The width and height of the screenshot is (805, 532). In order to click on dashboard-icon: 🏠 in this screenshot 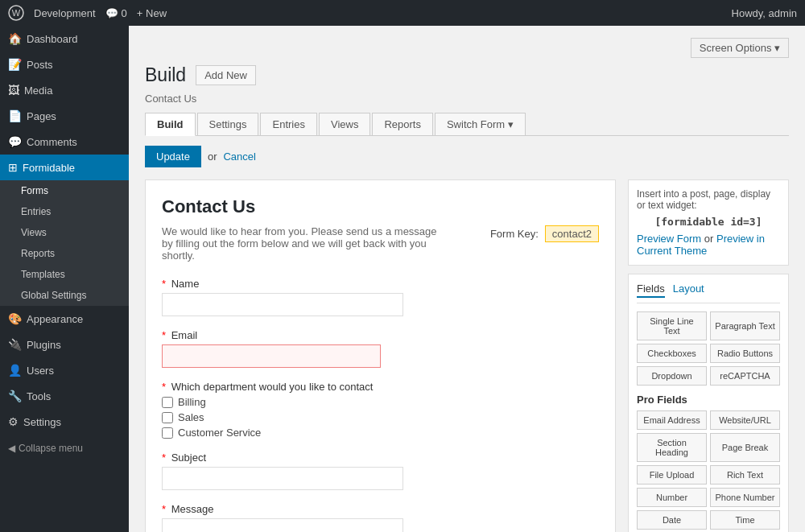, I will do `click(14, 39)`.